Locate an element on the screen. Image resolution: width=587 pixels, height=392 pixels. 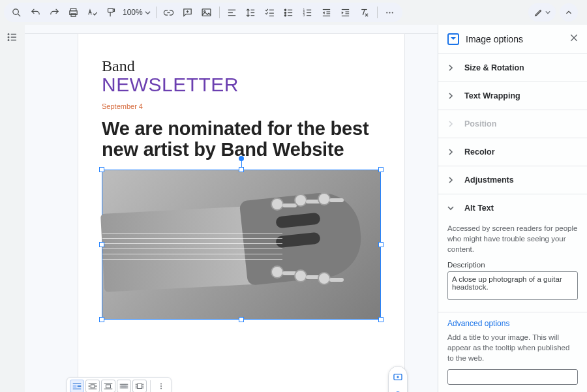
in-front-option is located at coordinates (140, 386).